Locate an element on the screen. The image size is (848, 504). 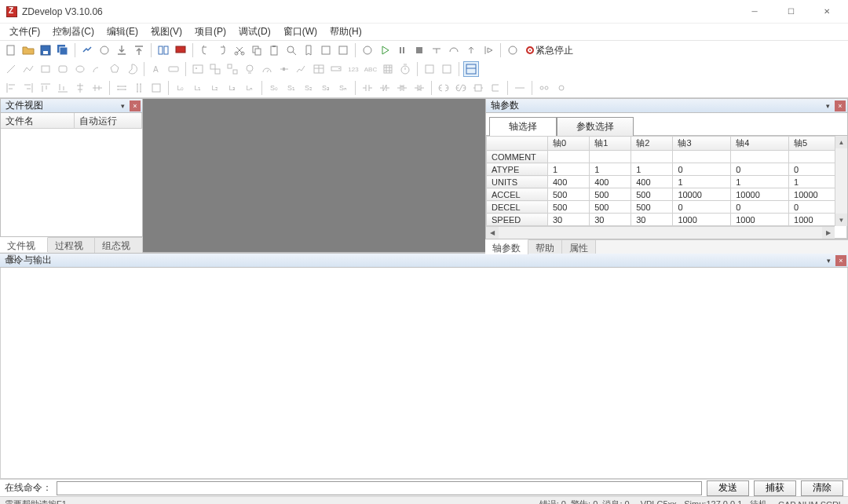
menu-debug: 调试(D) is located at coordinates (254, 31).